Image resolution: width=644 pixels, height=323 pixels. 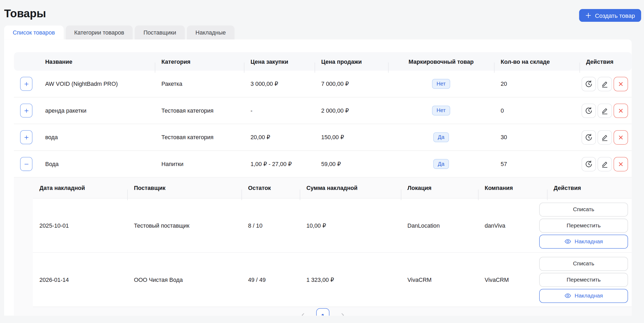 I want to click on collapse-row-button, so click(x=26, y=164).